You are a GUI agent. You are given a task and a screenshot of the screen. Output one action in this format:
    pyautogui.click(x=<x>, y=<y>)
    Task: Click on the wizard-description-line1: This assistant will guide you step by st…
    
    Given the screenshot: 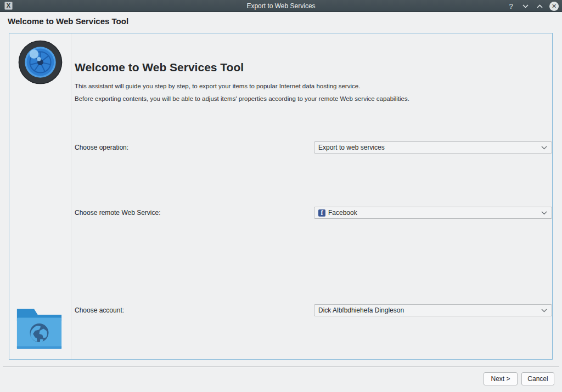 What is the action you would take?
    pyautogui.click(x=217, y=86)
    